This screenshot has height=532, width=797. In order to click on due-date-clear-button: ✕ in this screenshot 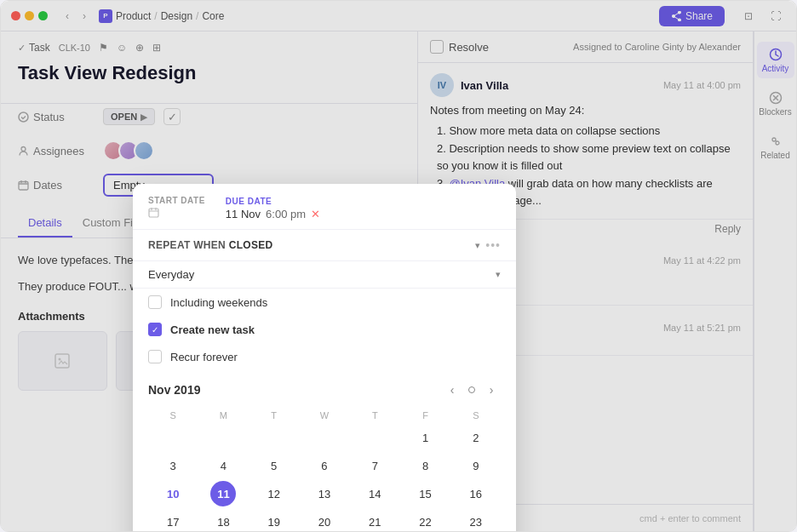, I will do `click(315, 215)`.